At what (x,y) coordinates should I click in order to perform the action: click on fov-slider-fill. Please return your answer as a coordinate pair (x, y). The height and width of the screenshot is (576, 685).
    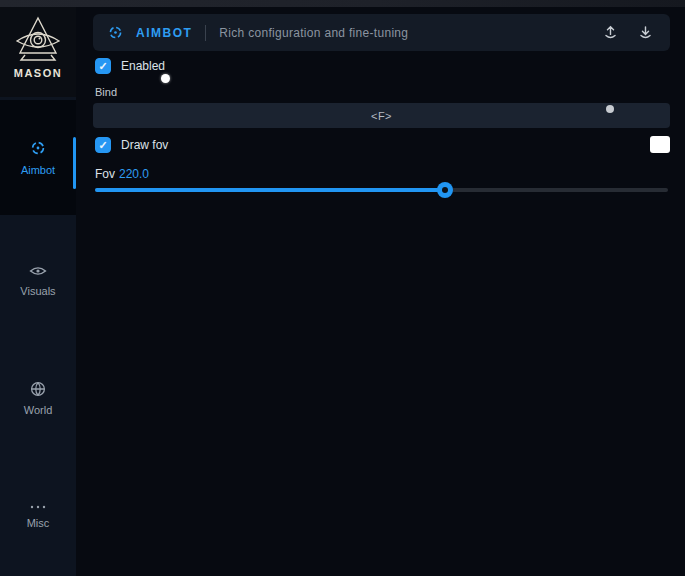
    Looking at the image, I should click on (270, 190).